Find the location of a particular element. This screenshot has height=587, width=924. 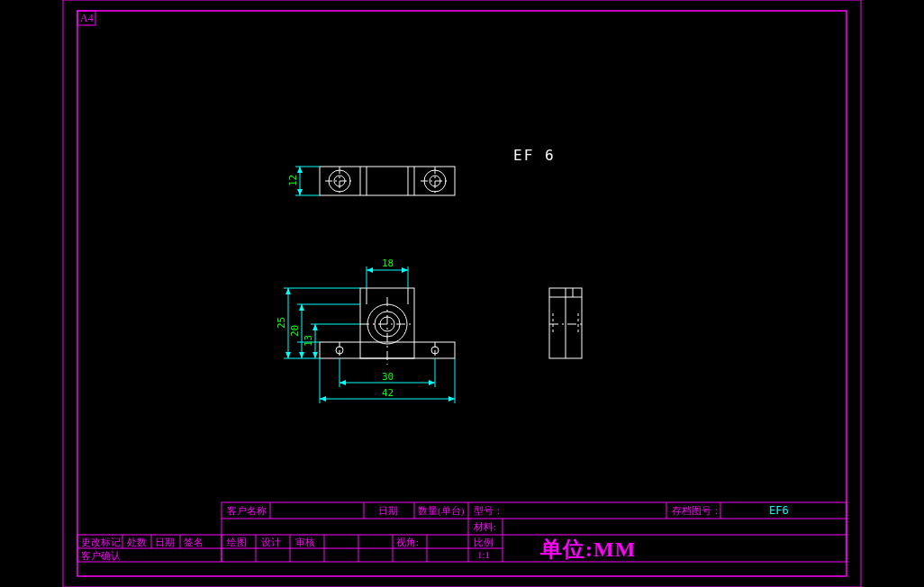

tb-archive-val: EF6 is located at coordinates (779, 510).